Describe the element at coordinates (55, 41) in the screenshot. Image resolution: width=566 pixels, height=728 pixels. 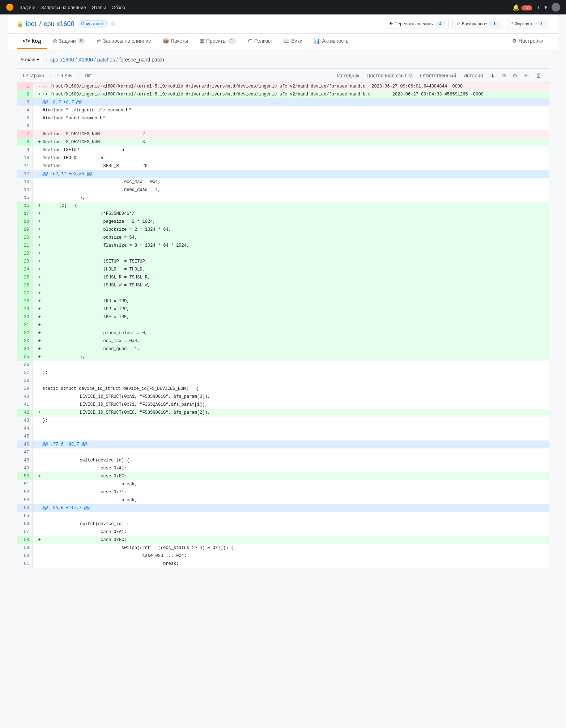
I see `issues-icon: ◎` at that location.